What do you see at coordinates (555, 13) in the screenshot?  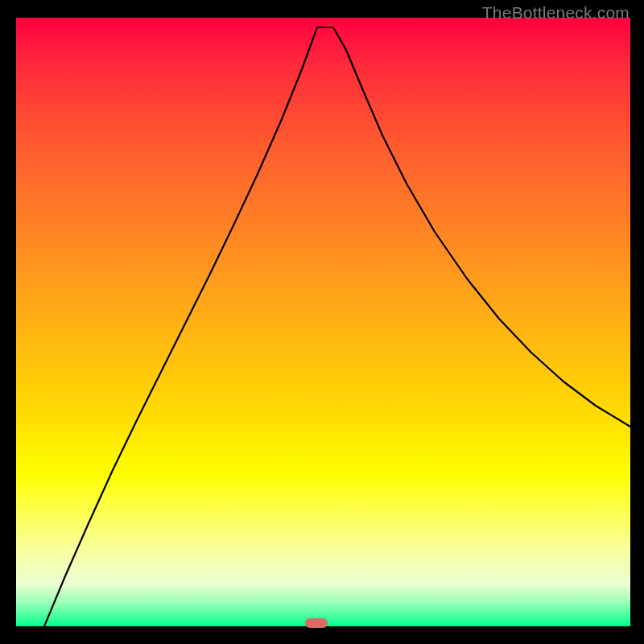 I see `watermark-text: TheBottleneck.com` at bounding box center [555, 13].